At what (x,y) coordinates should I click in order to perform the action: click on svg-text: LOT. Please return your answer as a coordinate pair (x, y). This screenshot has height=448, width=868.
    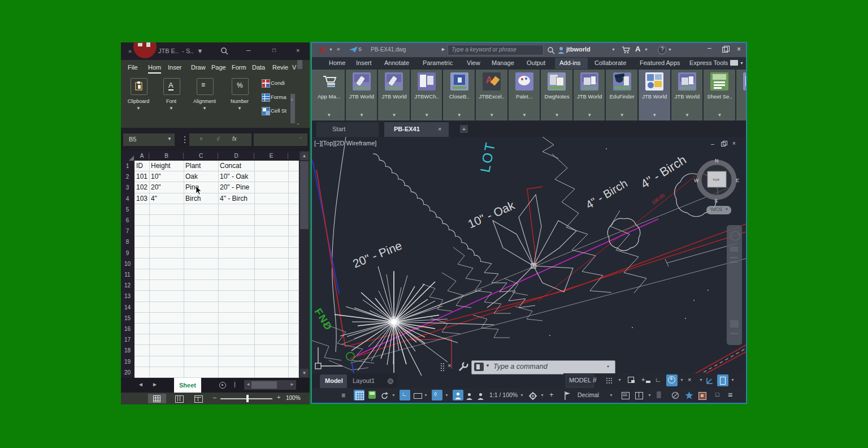
    Looking at the image, I should click on (487, 157).